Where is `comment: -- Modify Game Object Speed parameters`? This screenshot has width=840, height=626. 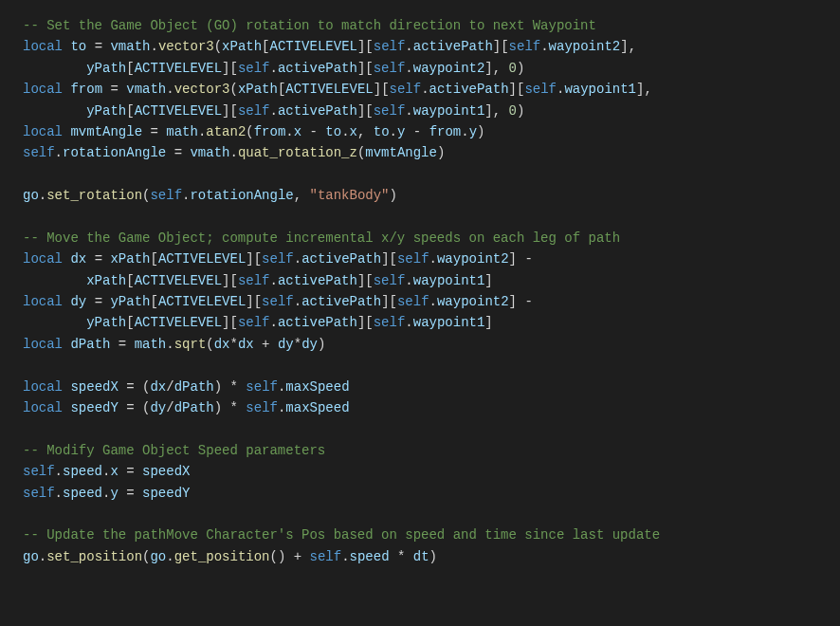 comment: -- Modify Game Object Speed parameters is located at coordinates (174, 451).